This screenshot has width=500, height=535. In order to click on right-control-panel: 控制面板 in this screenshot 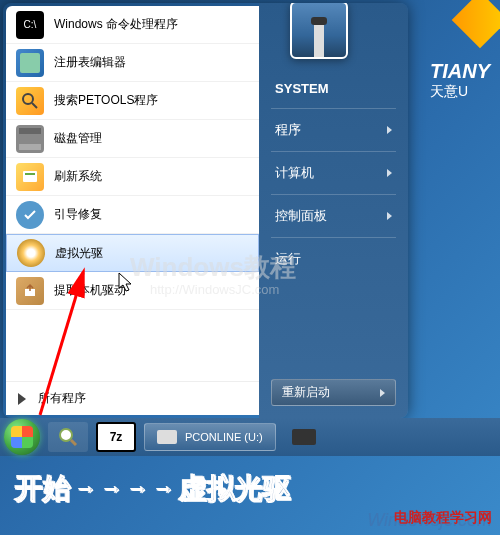, I will do `click(334, 216)`.